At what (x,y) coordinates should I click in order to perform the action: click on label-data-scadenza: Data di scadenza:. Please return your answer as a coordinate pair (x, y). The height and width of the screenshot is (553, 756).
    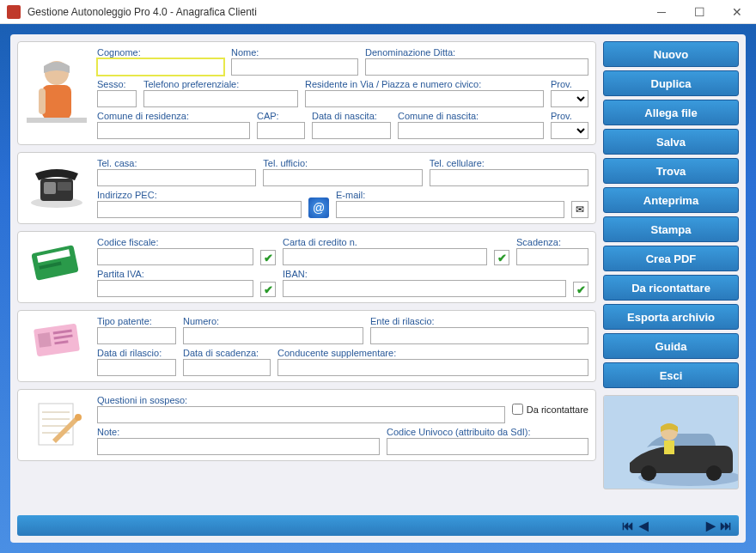
    Looking at the image, I should click on (227, 353).